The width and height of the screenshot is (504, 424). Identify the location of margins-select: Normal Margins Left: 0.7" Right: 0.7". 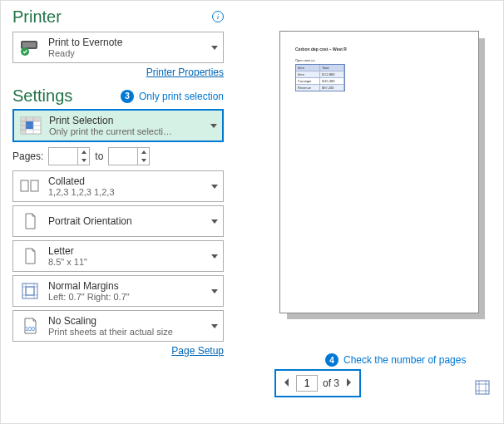
(118, 291).